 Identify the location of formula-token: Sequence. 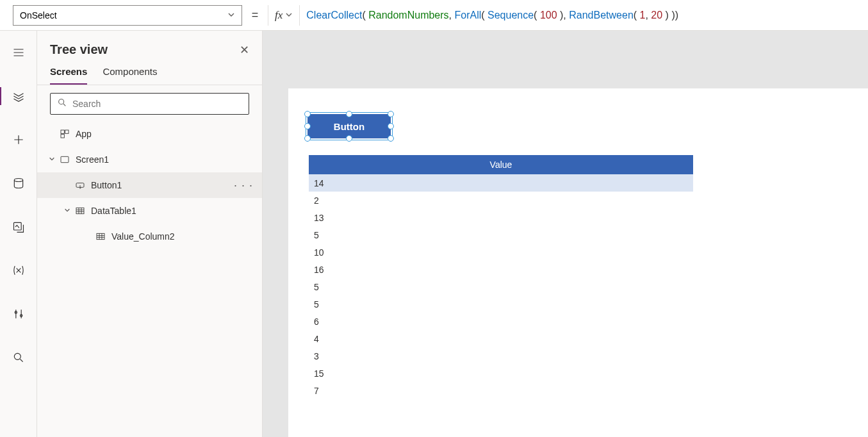
(511, 15).